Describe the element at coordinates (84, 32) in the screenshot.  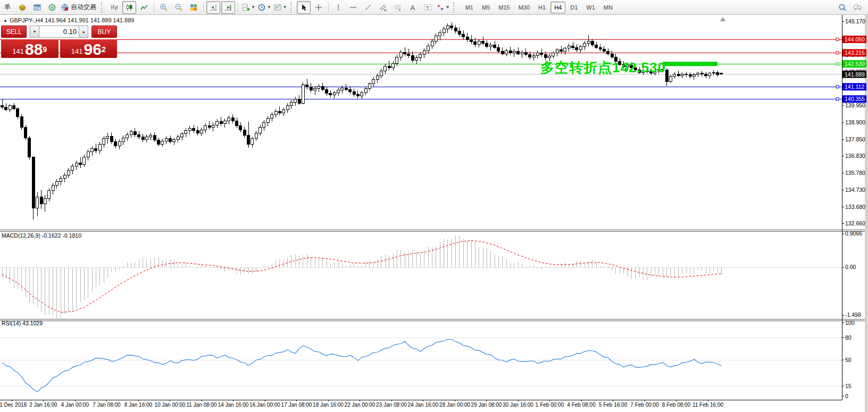
I see `volume-increase-button: ▲` at that location.